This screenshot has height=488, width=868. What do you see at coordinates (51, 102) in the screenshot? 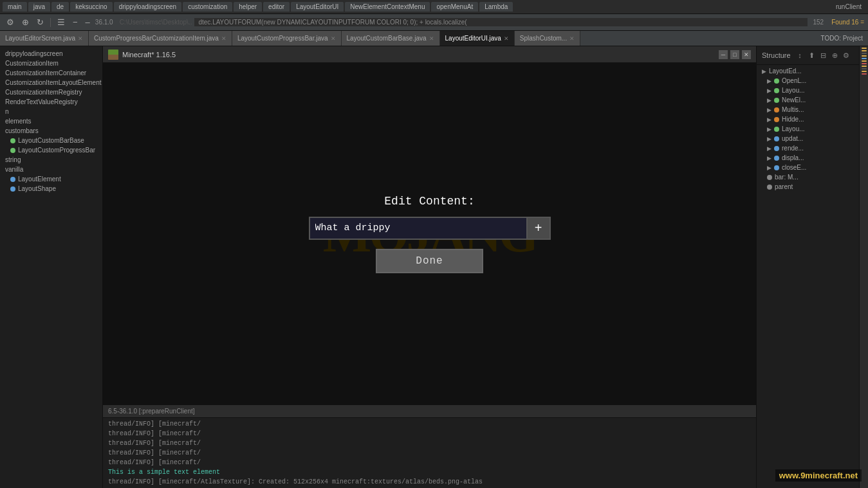
I see `sidebar-item-rendertextvalueregistry: RenderTextValueRegistry` at bounding box center [51, 102].